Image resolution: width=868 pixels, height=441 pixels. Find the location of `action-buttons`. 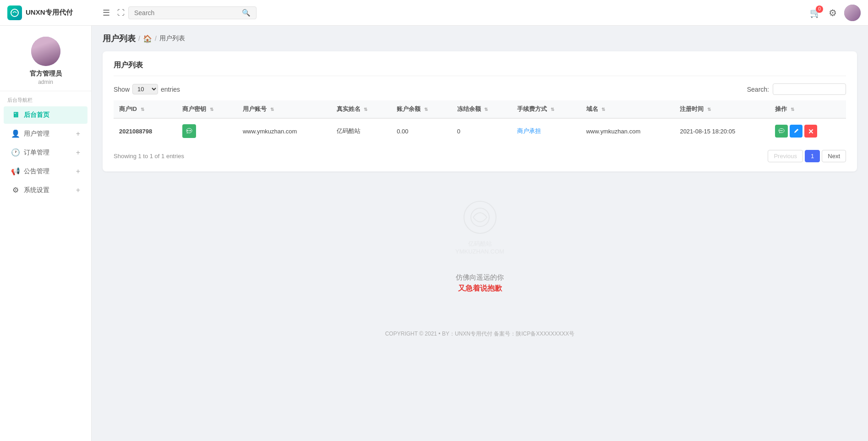

action-buttons is located at coordinates (808, 131).